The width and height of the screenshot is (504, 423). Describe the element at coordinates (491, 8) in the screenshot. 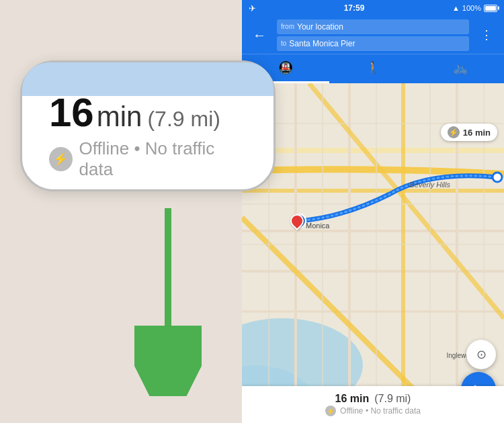

I see `battery-icon` at that location.